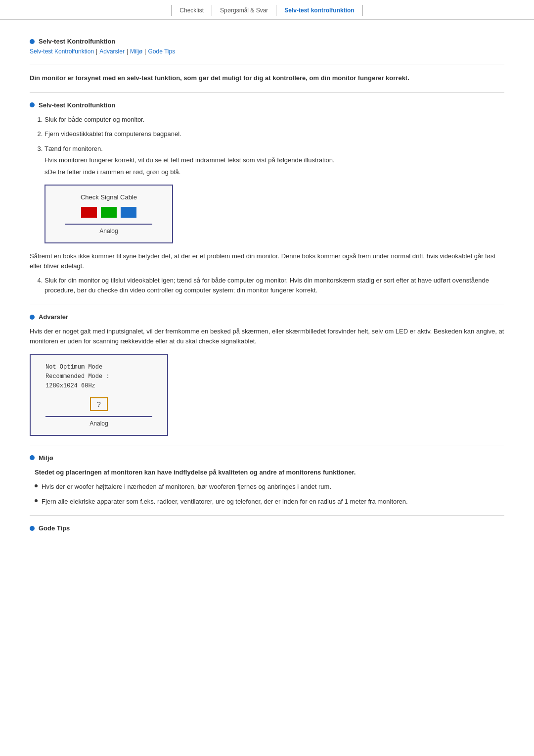 This screenshot has height=756, width=534. What do you see at coordinates (269, 502) in the screenshot?
I see `bullet-item-2: Fjern alle elekriske apparater som f.eks…` at bounding box center [269, 502].